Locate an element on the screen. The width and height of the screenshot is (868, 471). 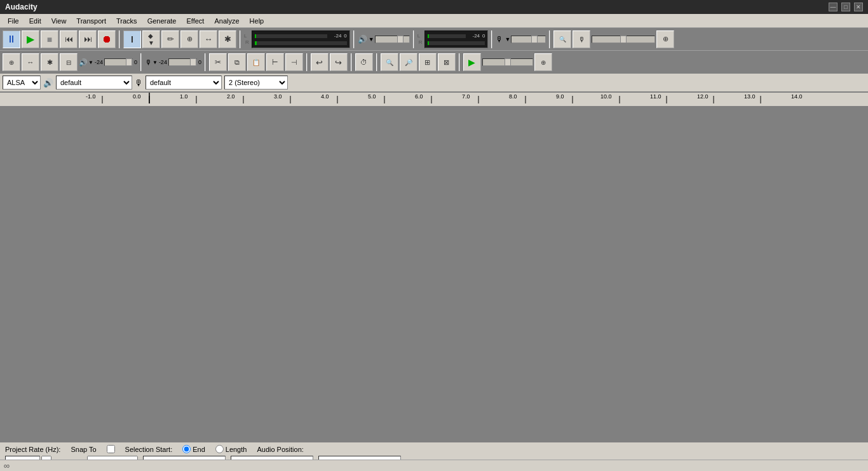
status-bar: ∞ is located at coordinates (434, 465).